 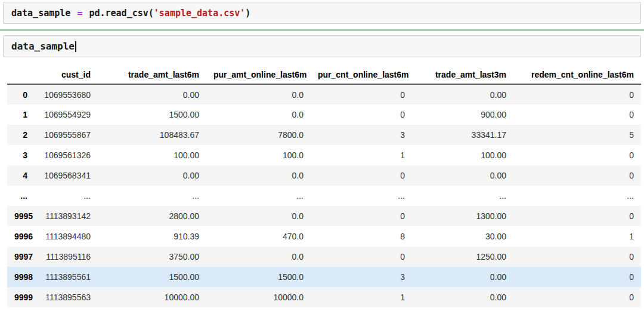 I want to click on table-cell: 10000.0, so click(x=259, y=297).